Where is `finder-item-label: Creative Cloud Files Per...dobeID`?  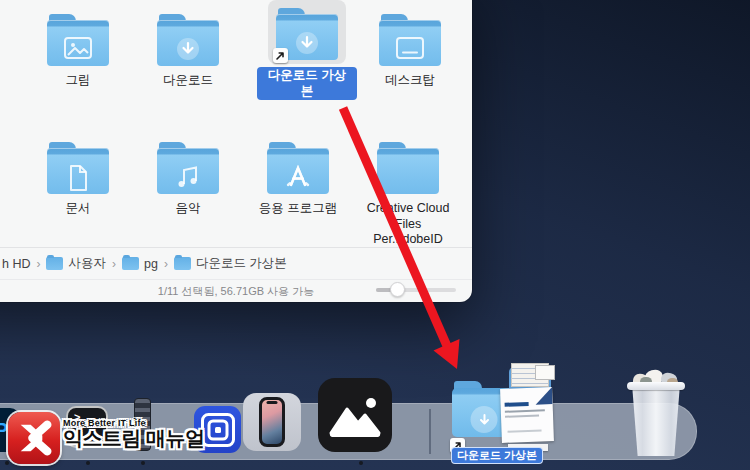 finder-item-label: Creative Cloud Files Per...dobeID is located at coordinates (408, 224).